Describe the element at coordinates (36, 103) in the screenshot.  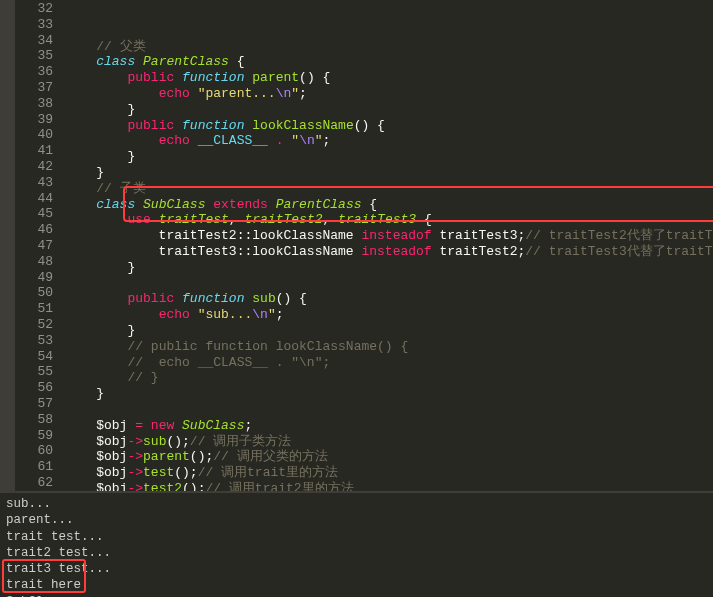
I see `line-number: 38` at that location.